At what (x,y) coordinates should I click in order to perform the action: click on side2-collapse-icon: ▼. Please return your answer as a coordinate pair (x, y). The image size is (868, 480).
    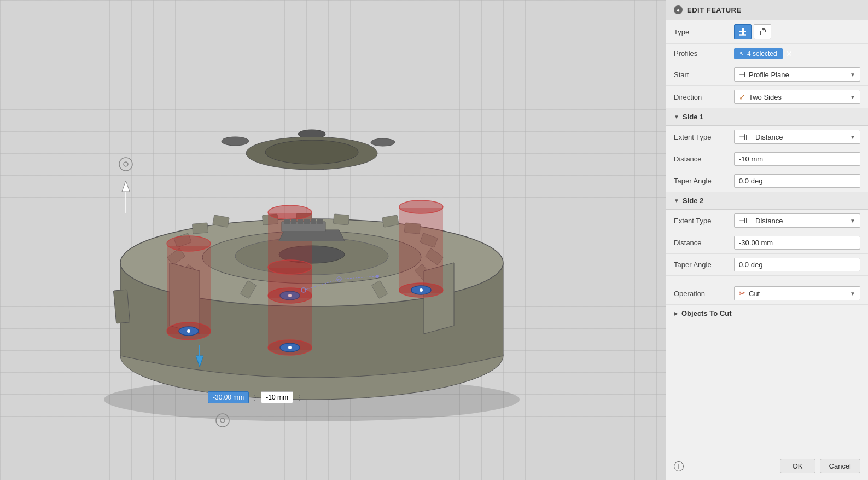
    Looking at the image, I should click on (677, 200).